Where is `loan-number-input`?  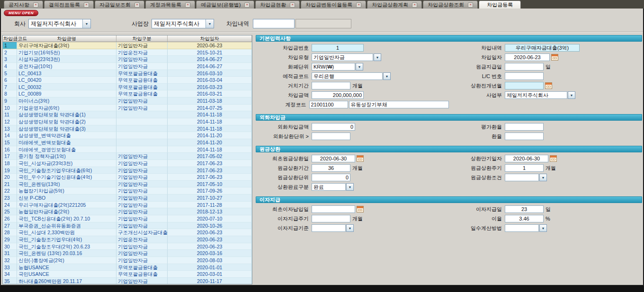
loan-number-input is located at coordinates (338, 48).